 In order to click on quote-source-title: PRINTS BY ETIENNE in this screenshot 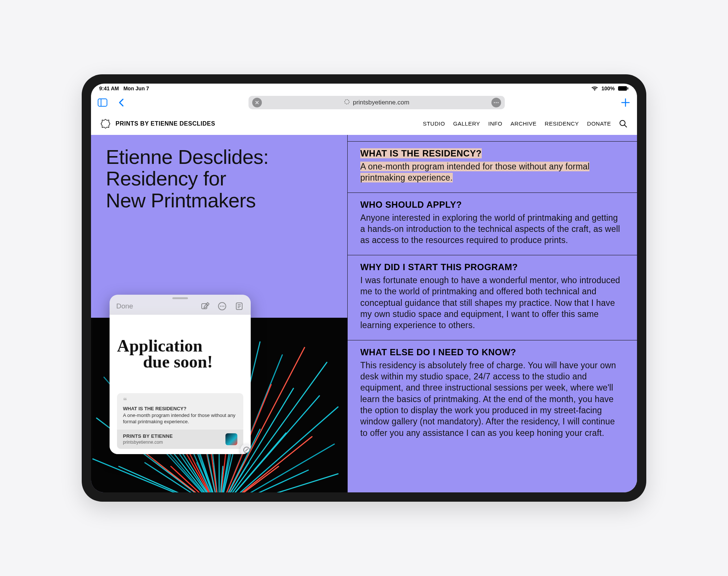, I will do `click(148, 436)`.